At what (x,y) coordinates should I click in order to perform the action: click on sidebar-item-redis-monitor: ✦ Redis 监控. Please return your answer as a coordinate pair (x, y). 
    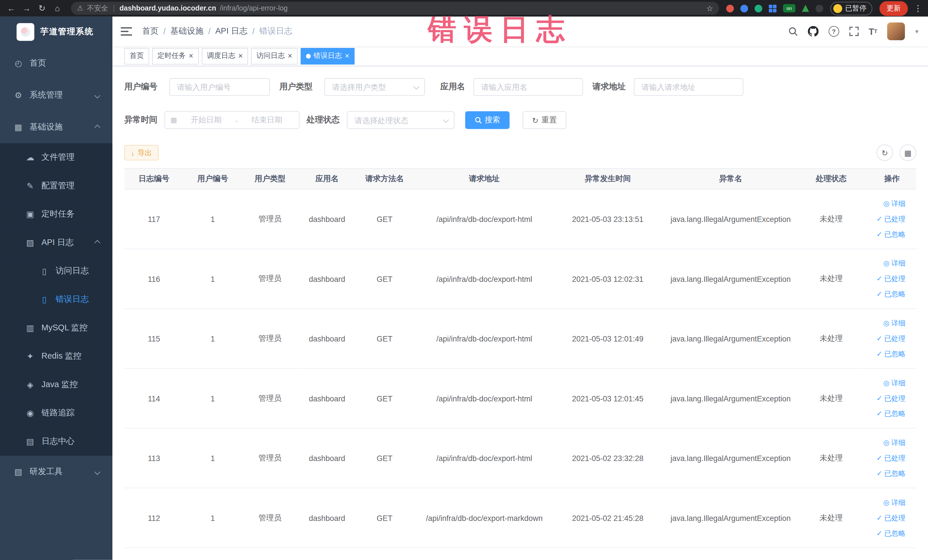
    Looking at the image, I should click on (56, 356).